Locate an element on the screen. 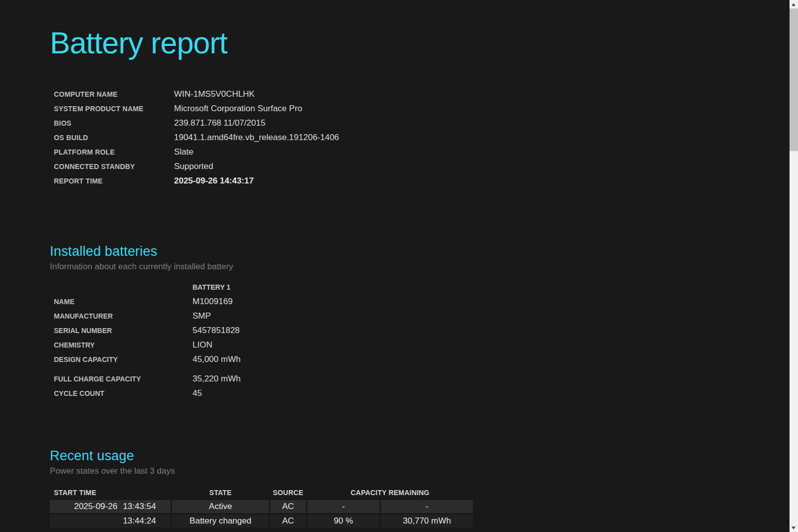  info-value: 35,220 mWh is located at coordinates (214, 379).